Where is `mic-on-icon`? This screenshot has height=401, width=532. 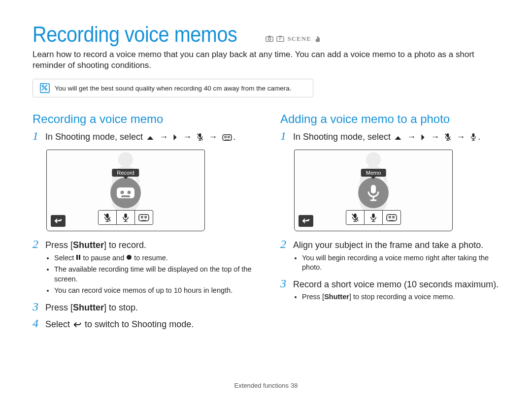
mic-on-icon is located at coordinates (473, 137).